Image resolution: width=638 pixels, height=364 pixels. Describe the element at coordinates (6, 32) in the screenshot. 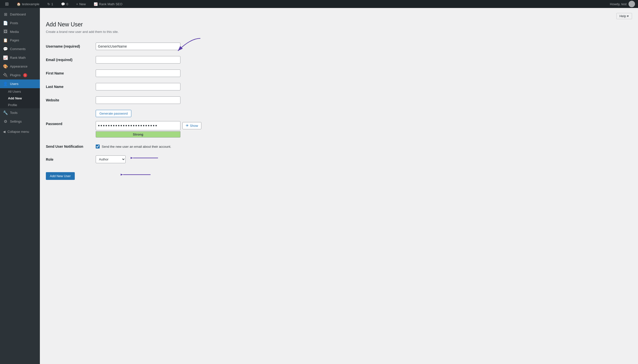

I see `media-icon: 🖼` at that location.